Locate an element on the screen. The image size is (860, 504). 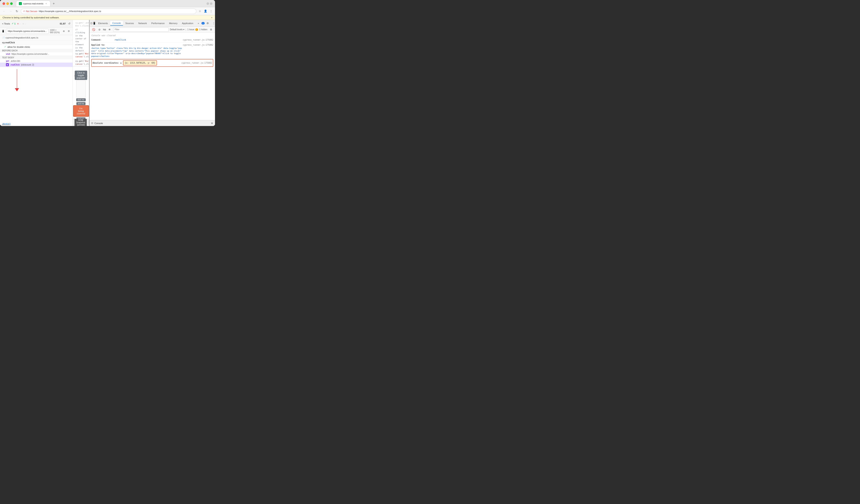
dom-snapshot-label: DOM Snapshot is located at coordinates (81, 121).